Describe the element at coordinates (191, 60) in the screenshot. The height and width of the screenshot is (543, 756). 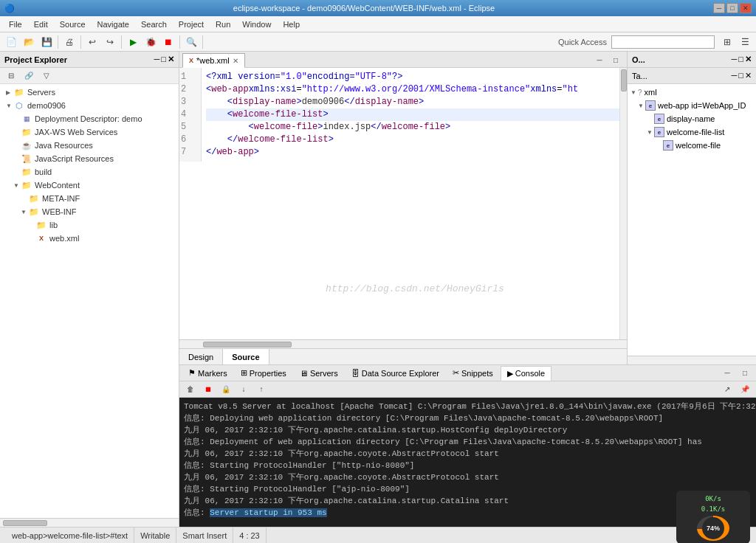
I see `tab-xml-icon: X` at that location.